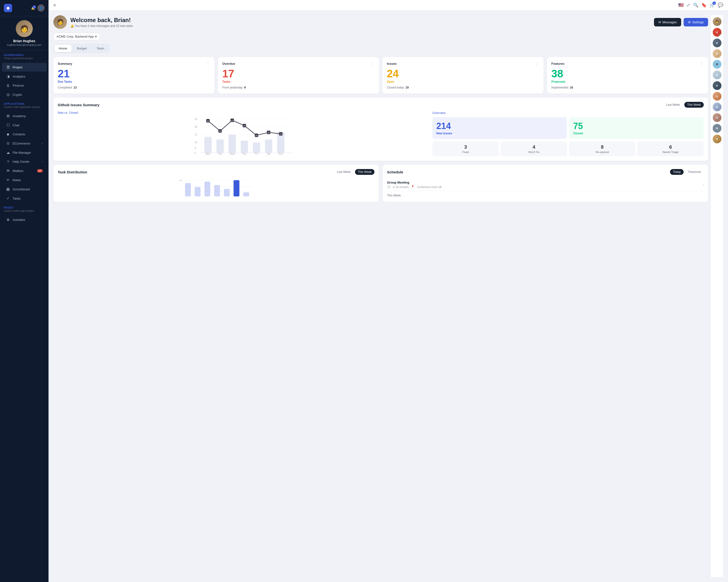  What do you see at coordinates (703, 185) in the screenshot?
I see `schedule-item-chevron: ›` at bounding box center [703, 185].